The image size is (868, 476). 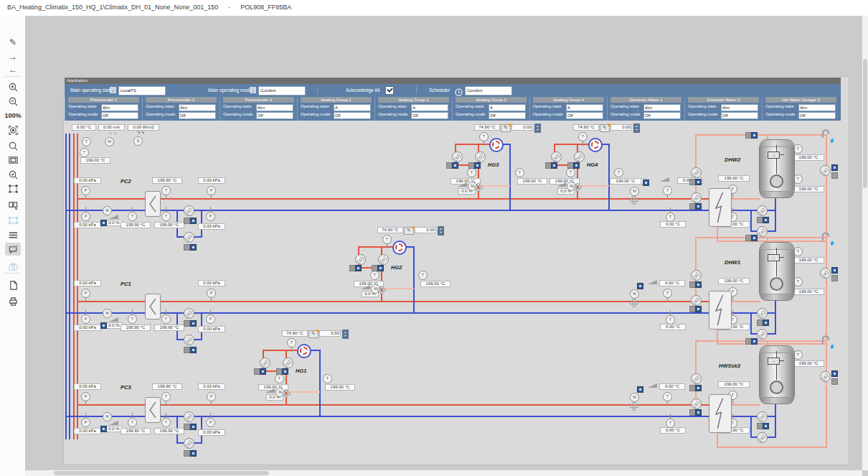 I want to click on zoom-out-icon, so click(x=13, y=101).